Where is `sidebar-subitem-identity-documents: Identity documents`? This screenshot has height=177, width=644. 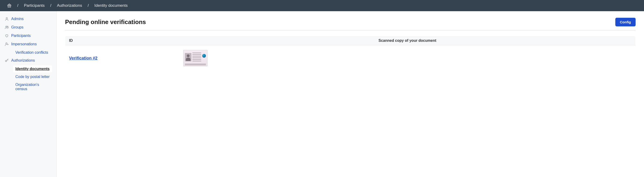
sidebar-subitem-identity-documents: Identity documents is located at coordinates (32, 69).